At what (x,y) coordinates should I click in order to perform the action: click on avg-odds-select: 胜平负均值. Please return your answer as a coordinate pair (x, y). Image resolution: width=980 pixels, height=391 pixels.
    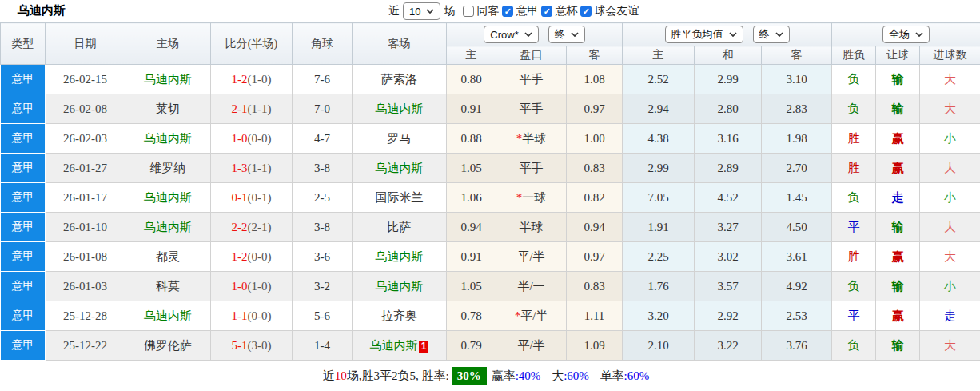
    Looking at the image, I should click on (704, 34).